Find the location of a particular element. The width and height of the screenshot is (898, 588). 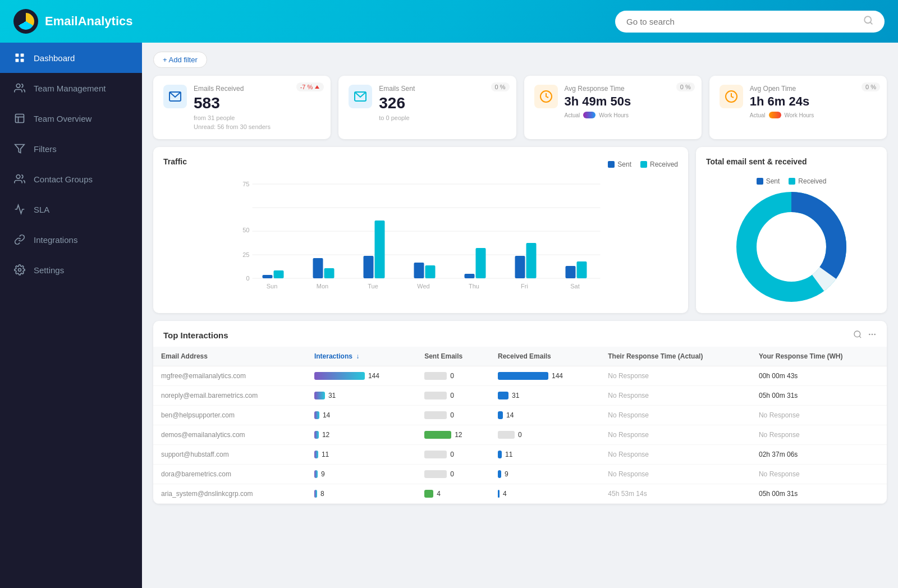

sidebar-item-integrations: Integrations is located at coordinates (71, 240).